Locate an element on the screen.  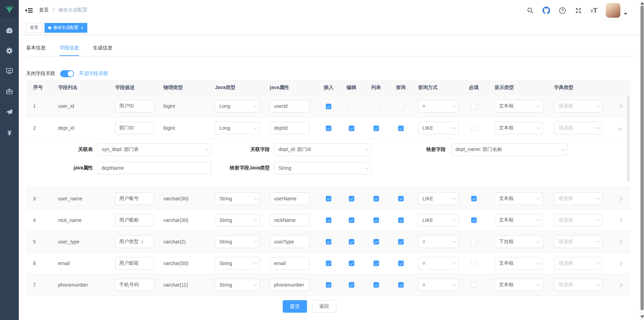
sidebar-fold-icon is located at coordinates (29, 10).